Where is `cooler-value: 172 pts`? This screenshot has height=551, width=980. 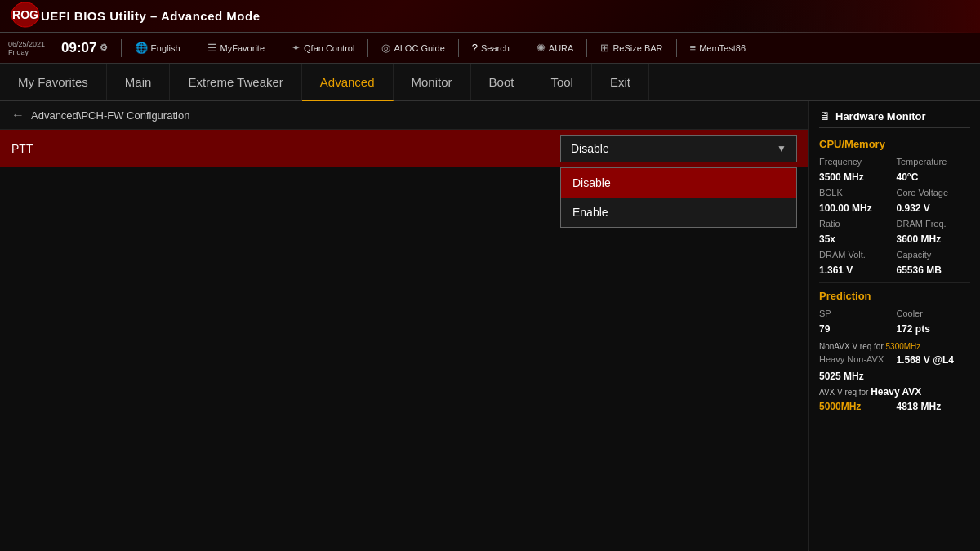
cooler-value: 172 pts is located at coordinates (934, 329).